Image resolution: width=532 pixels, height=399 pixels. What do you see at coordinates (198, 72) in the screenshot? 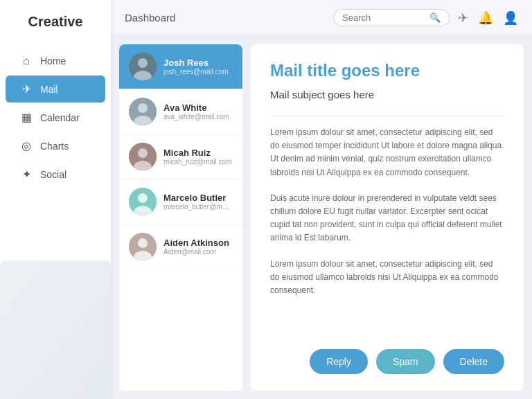
I see `mail-sender-email: josh_rees@mail.com` at bounding box center [198, 72].